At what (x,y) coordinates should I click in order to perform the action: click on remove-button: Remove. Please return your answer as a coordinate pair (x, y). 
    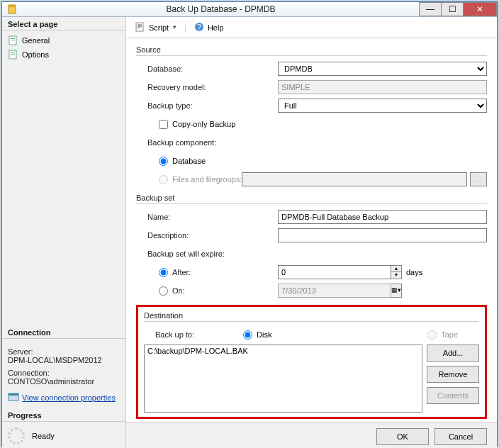
    Looking at the image, I should click on (453, 374).